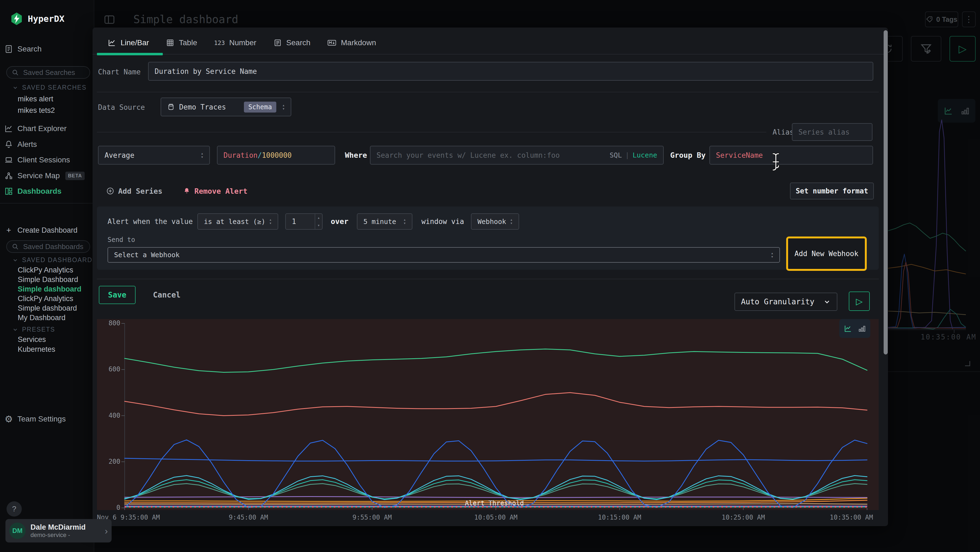 Image resolution: width=980 pixels, height=552 pixels. What do you see at coordinates (832, 132) in the screenshot?
I see `alias-input` at bounding box center [832, 132].